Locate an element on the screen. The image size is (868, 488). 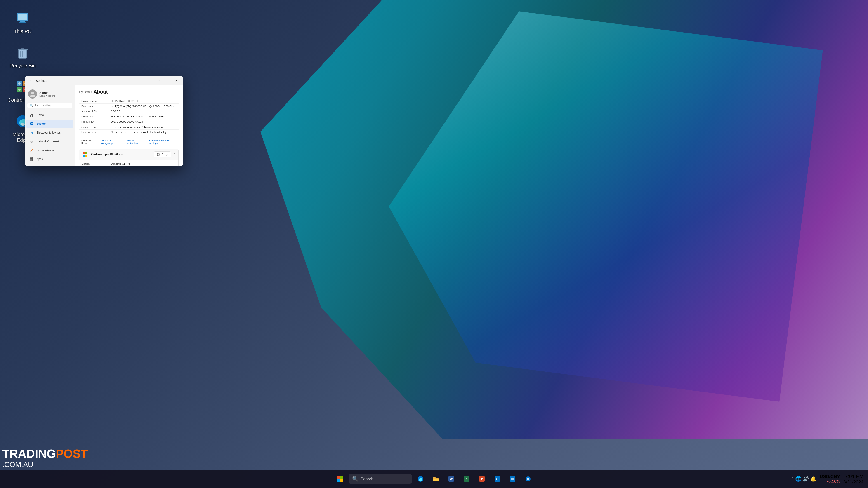
user-type: Local Account is located at coordinates (47, 96).